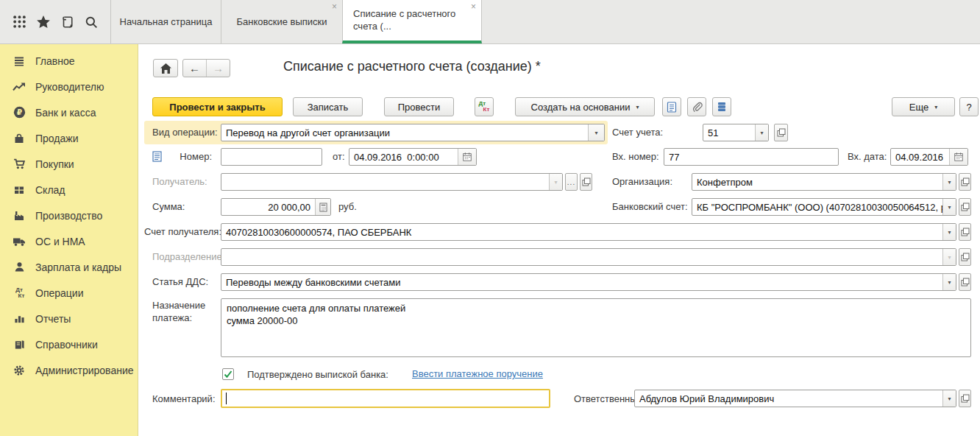 The height and width of the screenshot is (436, 980). What do you see at coordinates (322, 207) in the screenshot?
I see `calculator-icon` at bounding box center [322, 207].